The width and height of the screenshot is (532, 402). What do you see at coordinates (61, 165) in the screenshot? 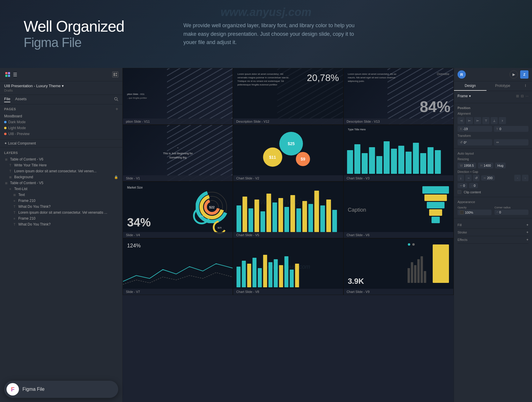
I see `layer-write-title: T Write Your Title Here` at bounding box center [61, 165].